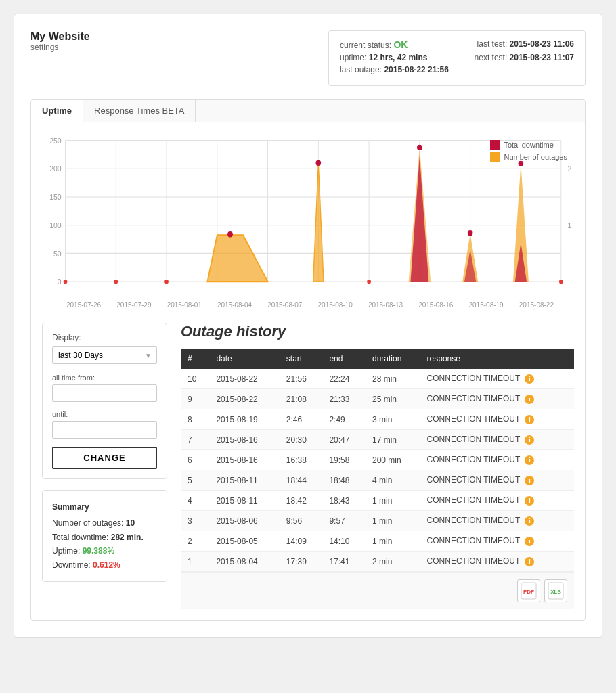  I want to click on col-header-response: response, so click(497, 359).